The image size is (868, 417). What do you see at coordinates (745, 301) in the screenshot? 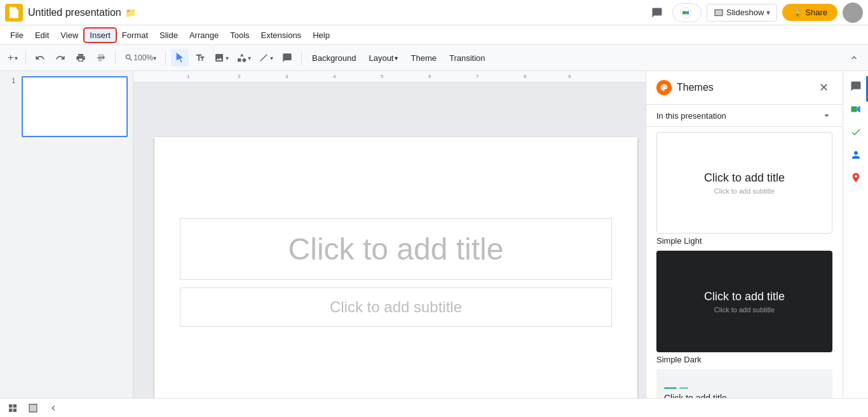
I see `theme-preview-simple-dark: Click to add title Click to add subtitle` at bounding box center [745, 301].